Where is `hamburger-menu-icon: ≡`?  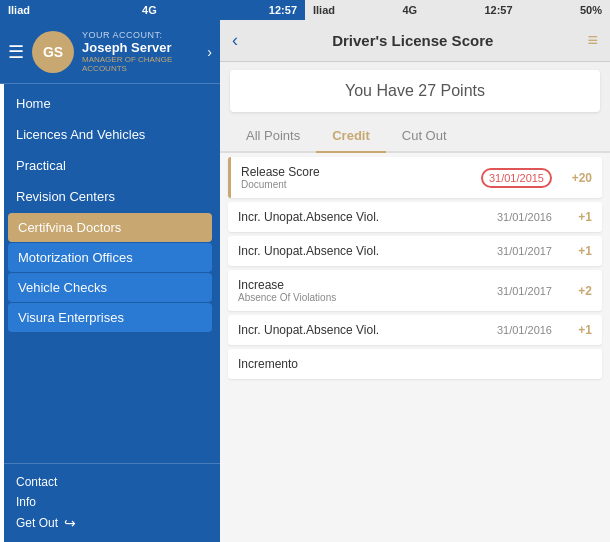
hamburger-menu-icon: ≡ is located at coordinates (592, 40).